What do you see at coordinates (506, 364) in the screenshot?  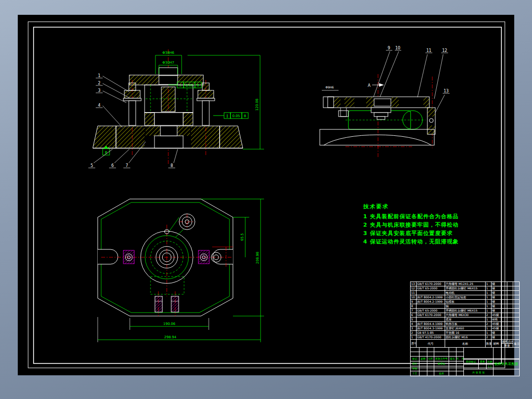 I see `drawing-title: 铣床夹具装配图` at bounding box center [506, 364].